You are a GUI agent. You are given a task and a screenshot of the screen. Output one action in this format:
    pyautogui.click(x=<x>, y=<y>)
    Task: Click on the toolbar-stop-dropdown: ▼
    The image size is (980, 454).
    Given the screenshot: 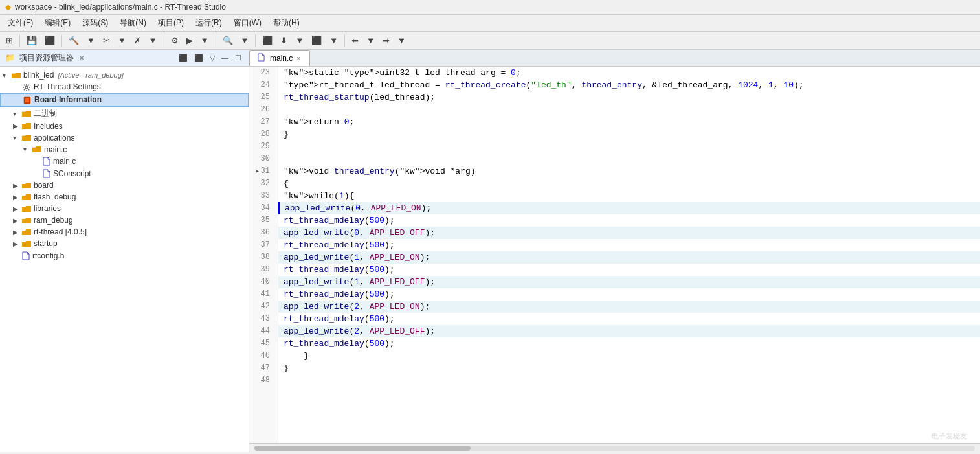 What is the action you would take?
    pyautogui.click(x=153, y=40)
    